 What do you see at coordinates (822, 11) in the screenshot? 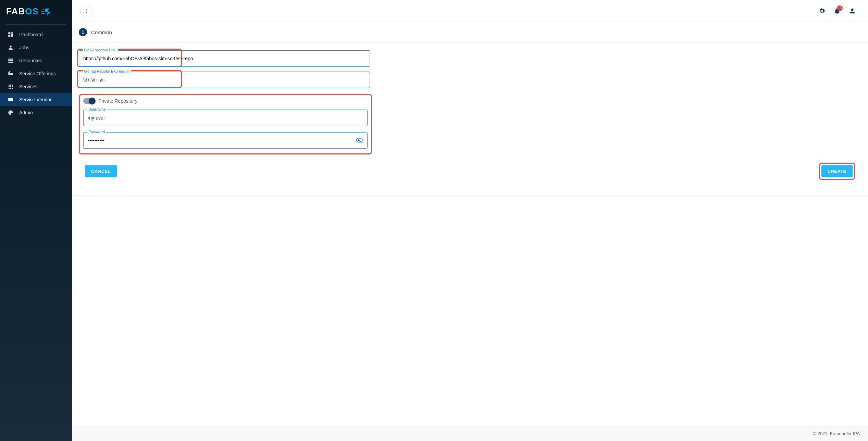
I see `settings-button` at bounding box center [822, 11].